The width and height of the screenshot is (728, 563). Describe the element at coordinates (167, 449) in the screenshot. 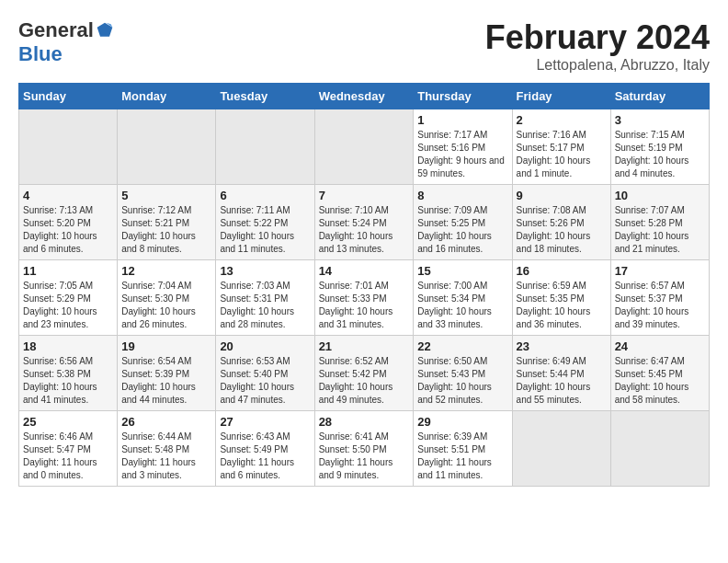

I see `calendar-cell: 26Sunrise: 6:44 AMSunset: 5:48 PMDayligh…` at that location.